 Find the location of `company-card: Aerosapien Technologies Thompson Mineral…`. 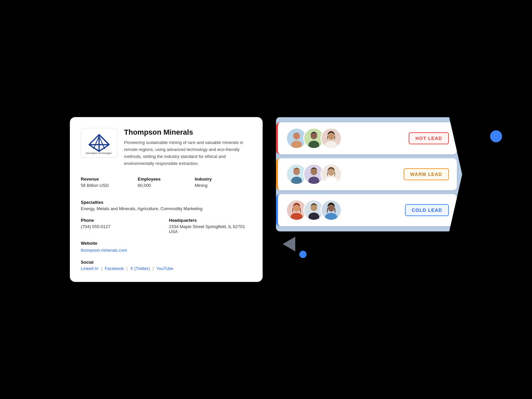

company-card: Aerosapien Technologies Thompson Mineral… is located at coordinates (166, 200).